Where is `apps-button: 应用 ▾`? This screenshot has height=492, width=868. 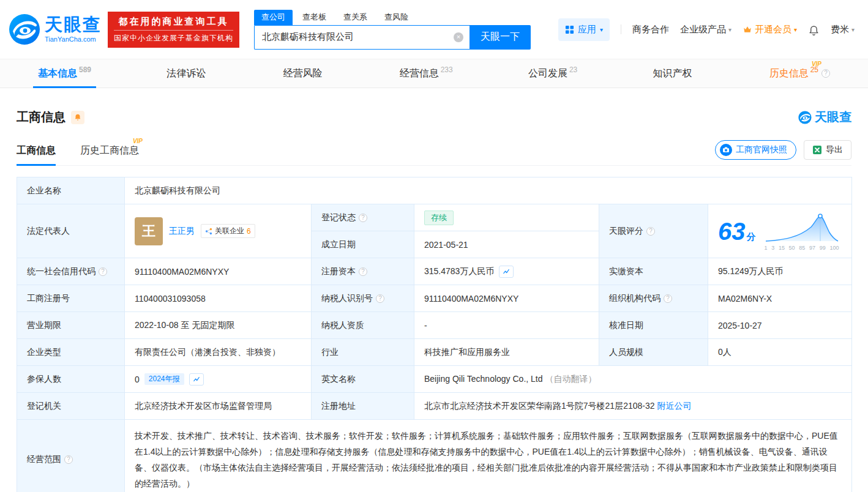 apps-button: 应用 ▾ is located at coordinates (584, 29).